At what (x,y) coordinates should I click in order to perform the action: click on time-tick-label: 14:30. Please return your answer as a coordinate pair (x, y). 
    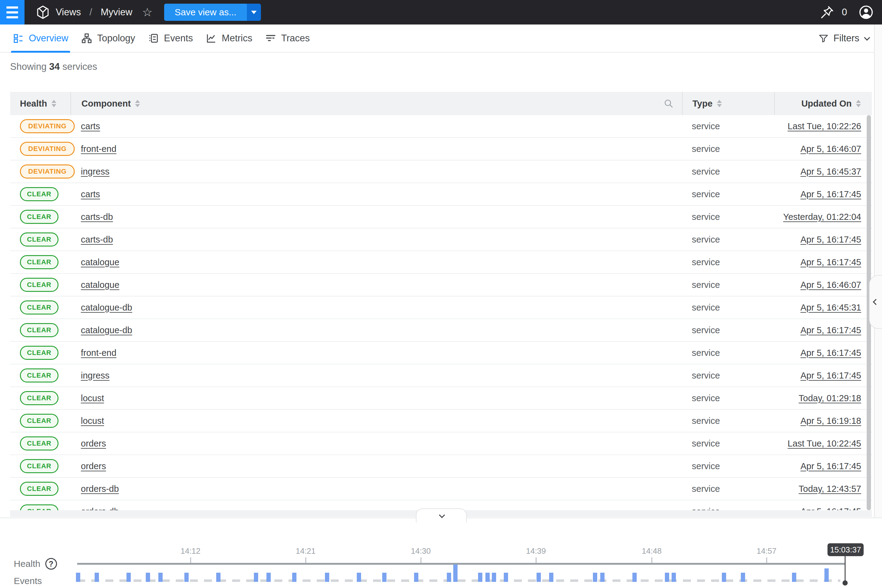
    Looking at the image, I should click on (421, 551).